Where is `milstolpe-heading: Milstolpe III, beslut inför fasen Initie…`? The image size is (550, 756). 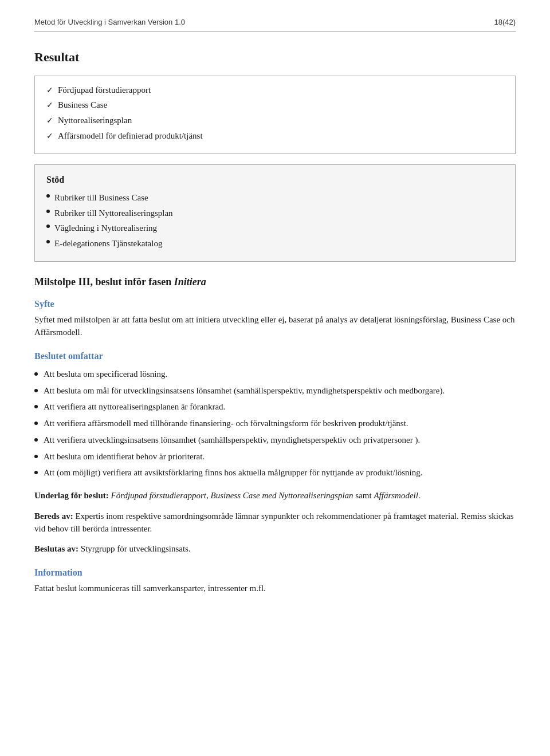
milstolpe-heading: Milstolpe III, beslut inför fasen Initie… is located at coordinates (275, 282).